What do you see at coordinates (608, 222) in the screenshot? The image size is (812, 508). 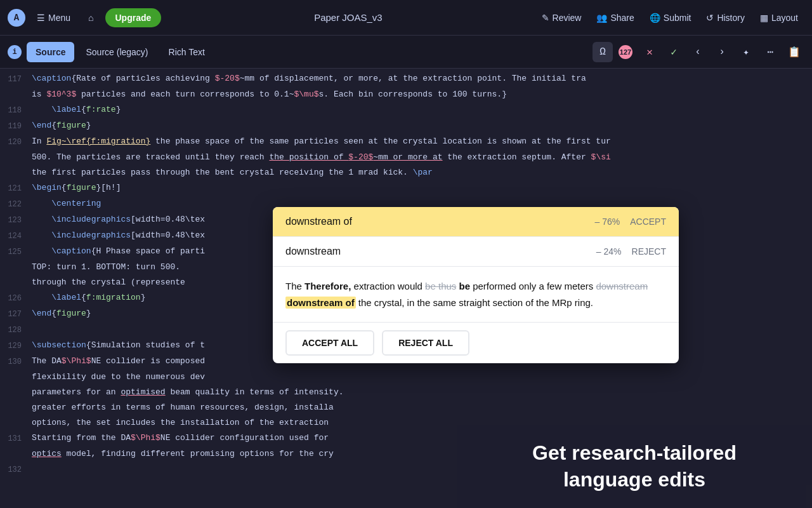 I see `suggestion-option-1-pct: – 76%` at bounding box center [608, 222].